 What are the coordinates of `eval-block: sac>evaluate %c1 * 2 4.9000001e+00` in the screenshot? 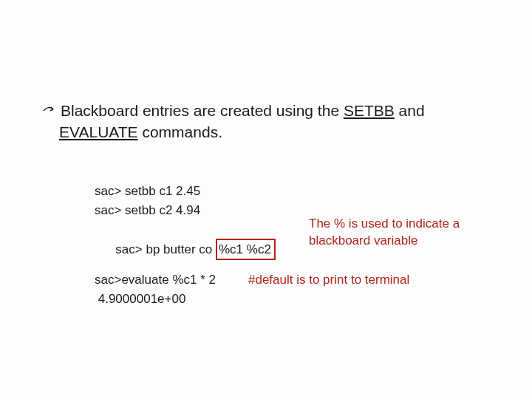 It's located at (155, 290).